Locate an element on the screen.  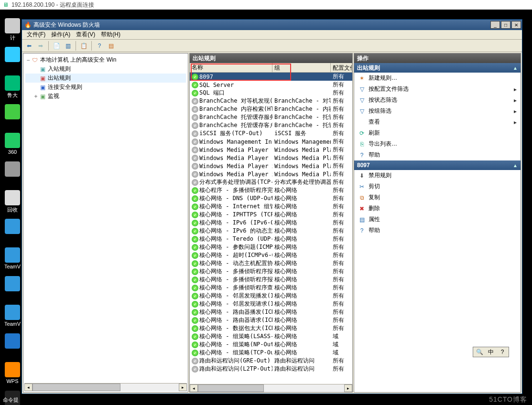
rule-row: ✓Windows Media Player (UDP-Out)Windows M… is located at coordinates (271, 158).